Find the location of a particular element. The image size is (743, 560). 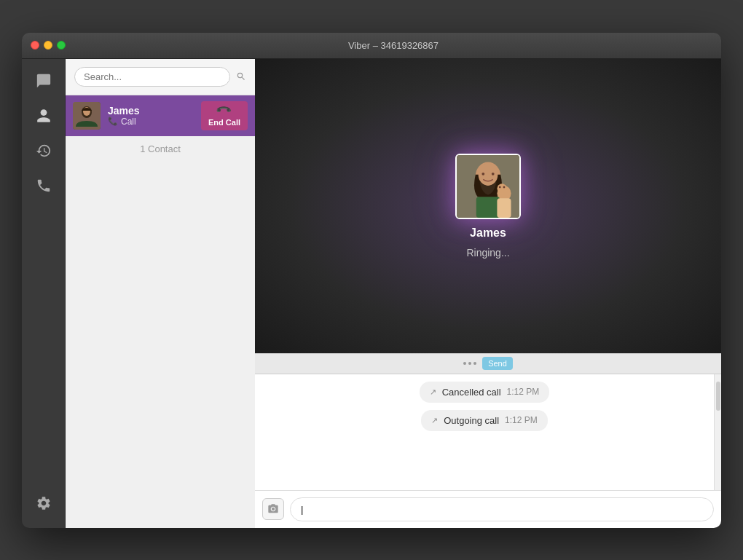

contacts-count: 1 Contact is located at coordinates (160, 149).